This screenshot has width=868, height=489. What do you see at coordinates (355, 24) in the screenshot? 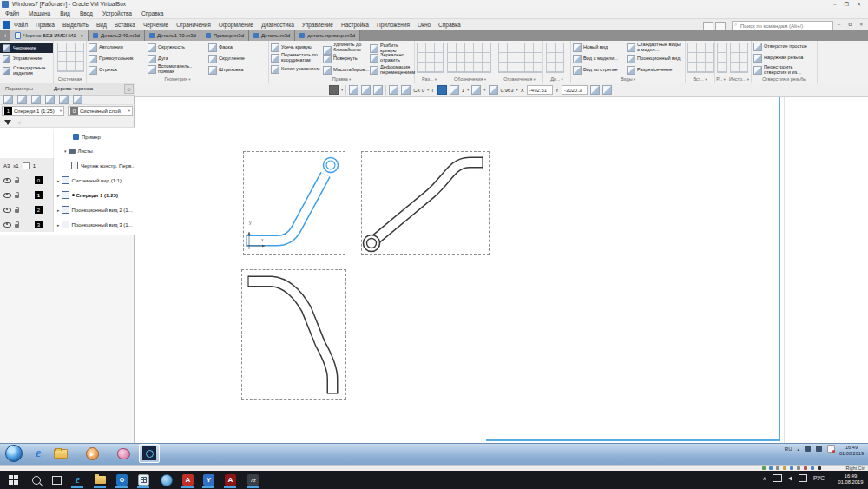
I see `menu-settings: Настройка` at bounding box center [355, 24].